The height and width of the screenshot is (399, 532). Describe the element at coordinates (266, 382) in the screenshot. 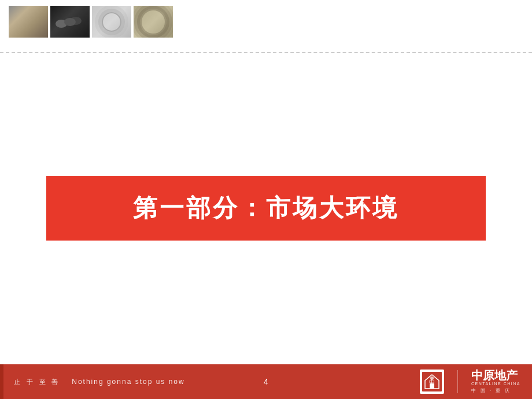

I see `page-number: 4` at that location.